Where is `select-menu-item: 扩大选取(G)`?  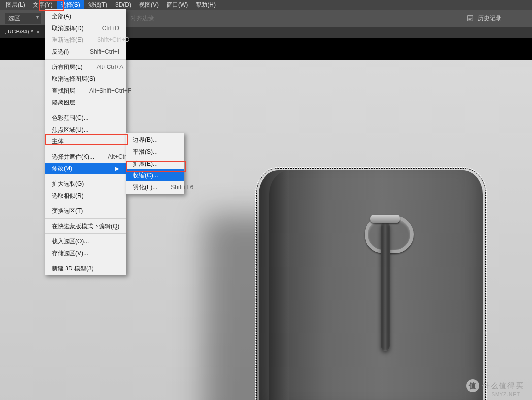
select-menu-item: 扩大选取(G) is located at coordinates (86, 184).